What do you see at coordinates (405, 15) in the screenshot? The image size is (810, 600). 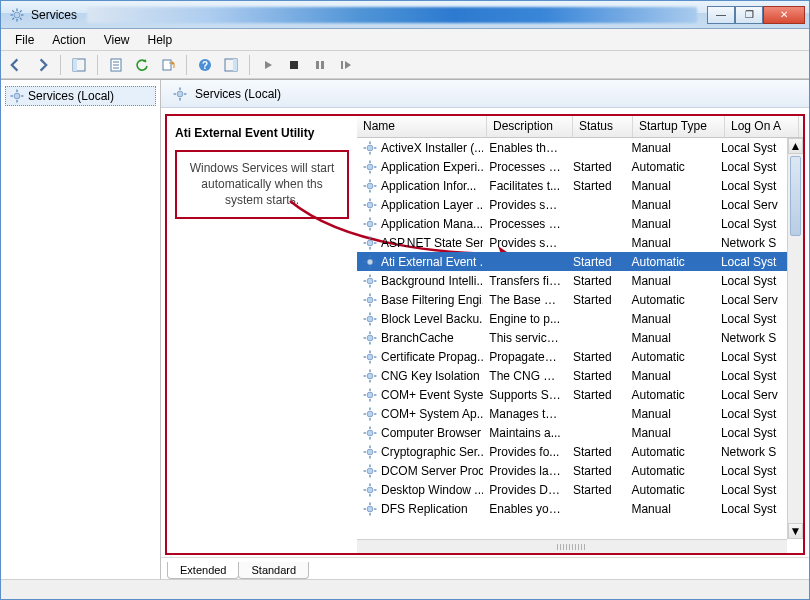 I see `titlebar: Services — ❐ ✕` at bounding box center [405, 15].